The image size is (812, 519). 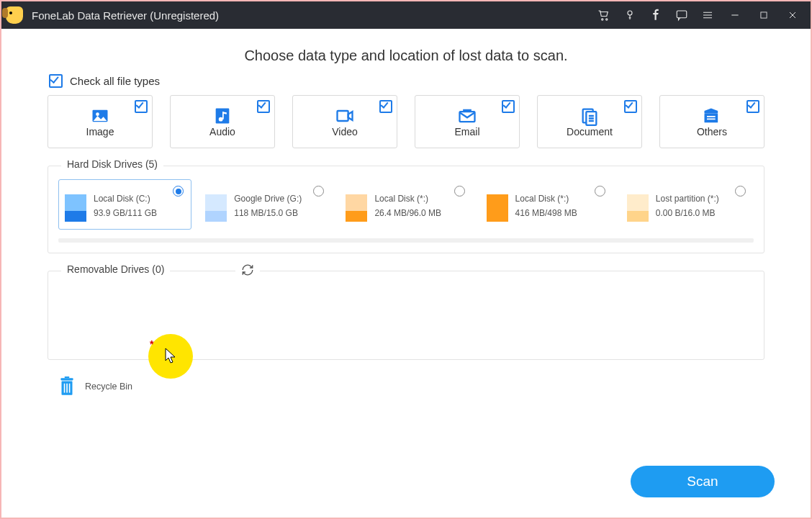 What do you see at coordinates (687, 208) in the screenshot?
I see `drive-info: Lost partition (*:)0.00 B/16.0 MB` at bounding box center [687, 208].